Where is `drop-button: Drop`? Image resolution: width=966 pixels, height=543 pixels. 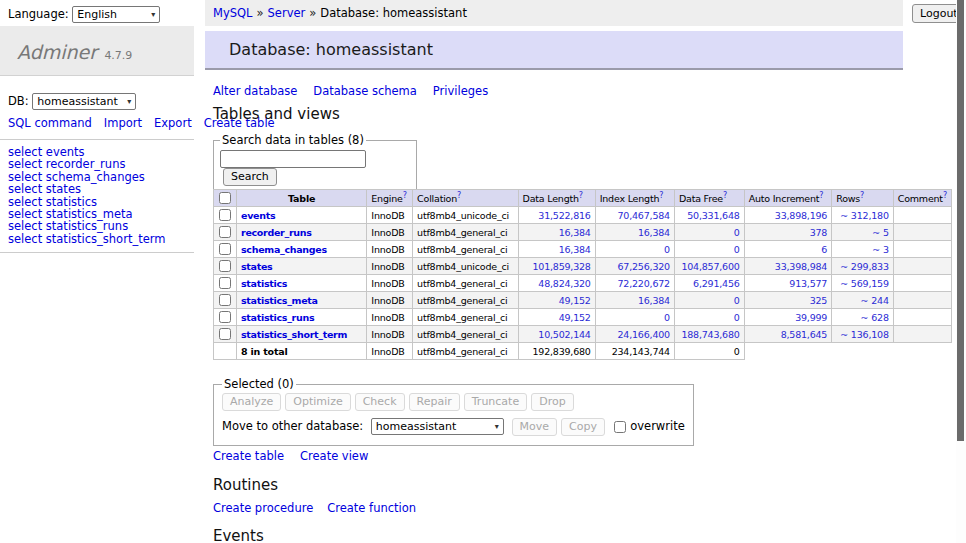
drop-button: Drop is located at coordinates (552, 402).